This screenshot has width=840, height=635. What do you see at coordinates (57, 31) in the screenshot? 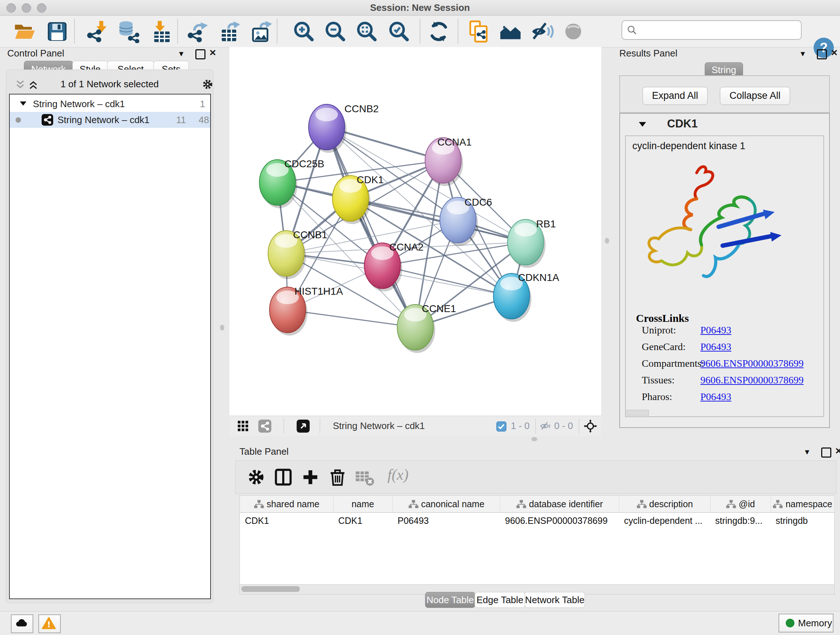
I see `save-floppy-icon` at bounding box center [57, 31].